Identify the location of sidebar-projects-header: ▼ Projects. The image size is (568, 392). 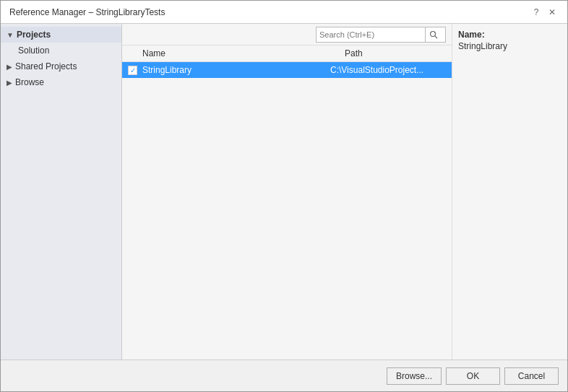
(61, 35).